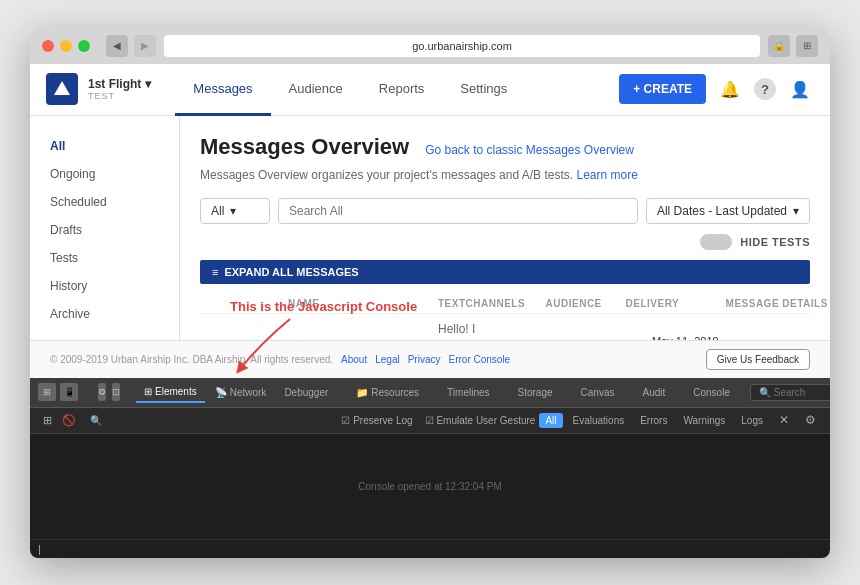  What do you see at coordinates (387, 360) in the screenshot?
I see `legal-link: Legal` at bounding box center [387, 360].